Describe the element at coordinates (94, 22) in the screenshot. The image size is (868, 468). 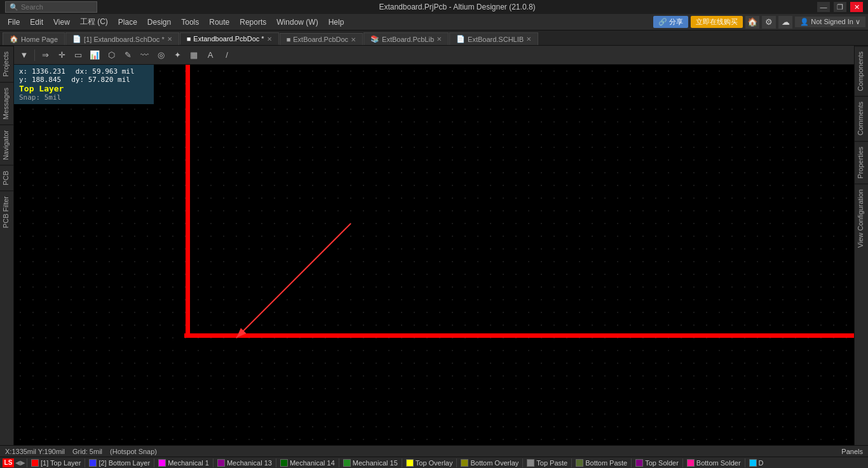
I see `menu-project: 工程 (C)` at that location.